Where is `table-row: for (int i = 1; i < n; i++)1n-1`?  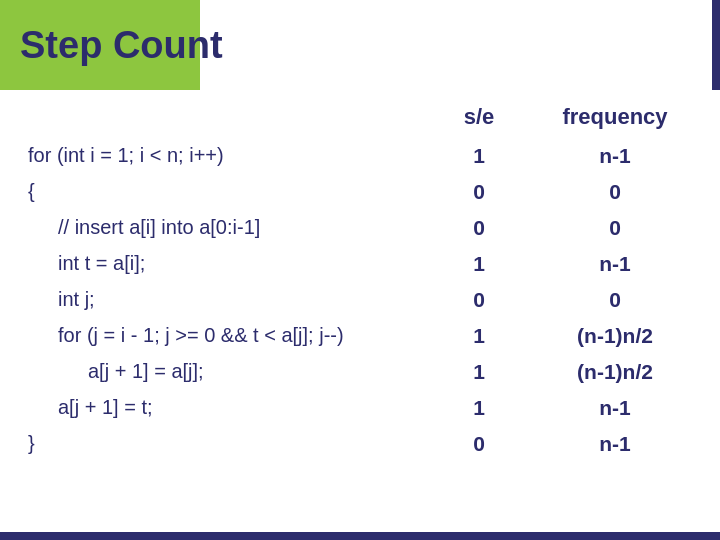 table-row: for (int i = 1; i < n; i++)1n-1 is located at coordinates (360, 156).